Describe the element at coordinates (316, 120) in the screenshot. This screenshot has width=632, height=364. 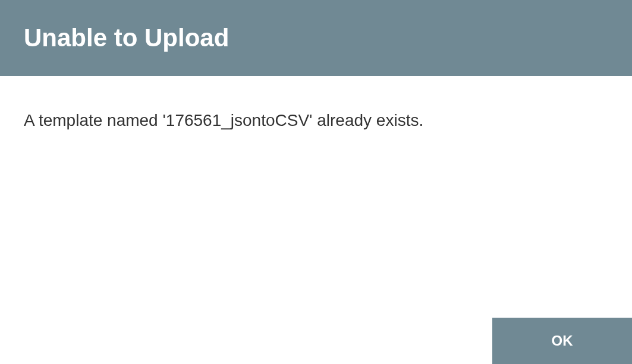
I see `error-message: A template named '176561_jsontoCSV' alre…` at that location.